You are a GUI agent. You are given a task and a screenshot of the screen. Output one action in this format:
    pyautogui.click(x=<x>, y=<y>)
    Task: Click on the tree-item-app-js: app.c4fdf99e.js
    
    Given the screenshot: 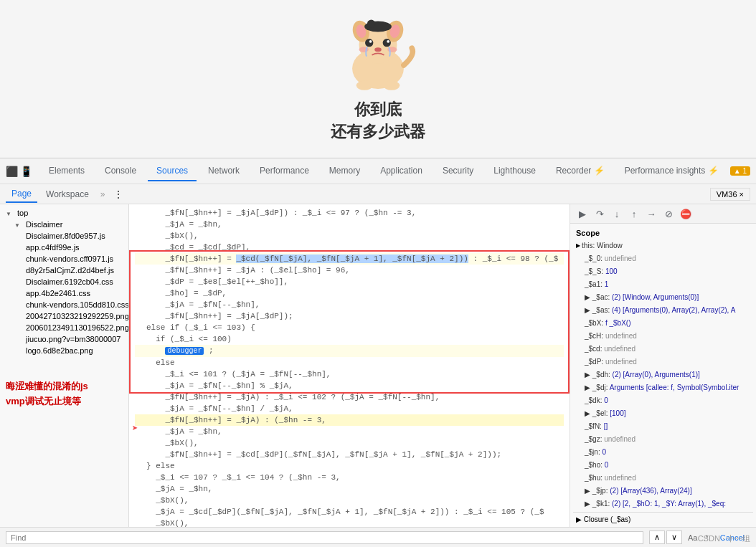 What is the action you would take?
    pyautogui.click(x=65, y=247)
    